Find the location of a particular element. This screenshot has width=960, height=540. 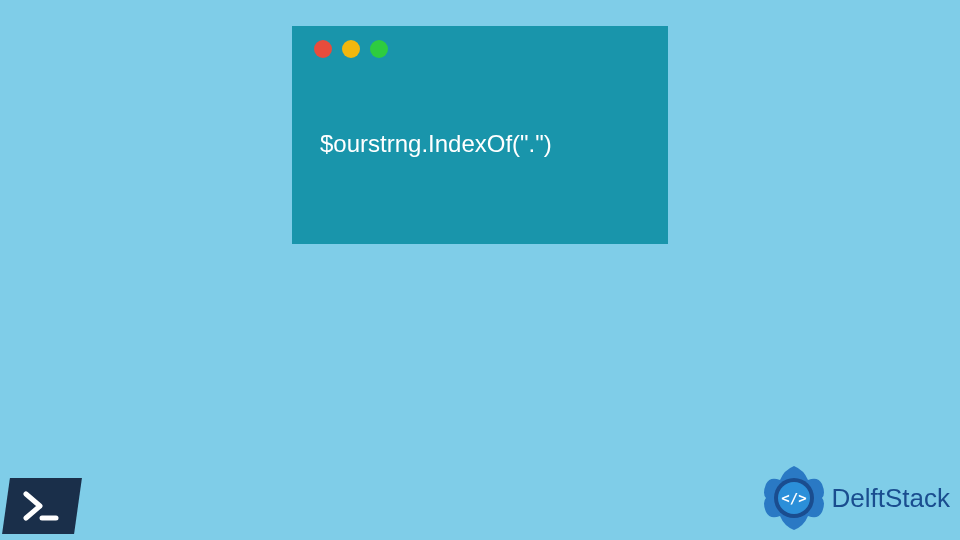

close-dot is located at coordinates (323, 49).